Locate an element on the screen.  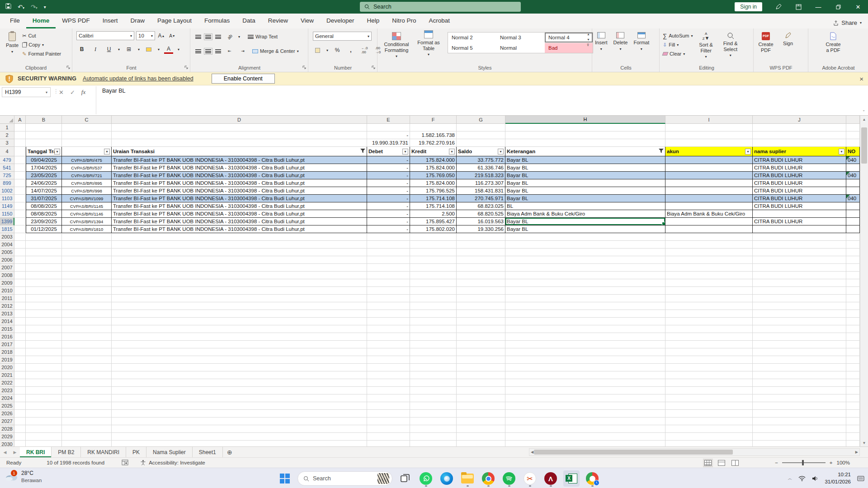
cell-date-479: 09/04/2025 is located at coordinates (44, 160).